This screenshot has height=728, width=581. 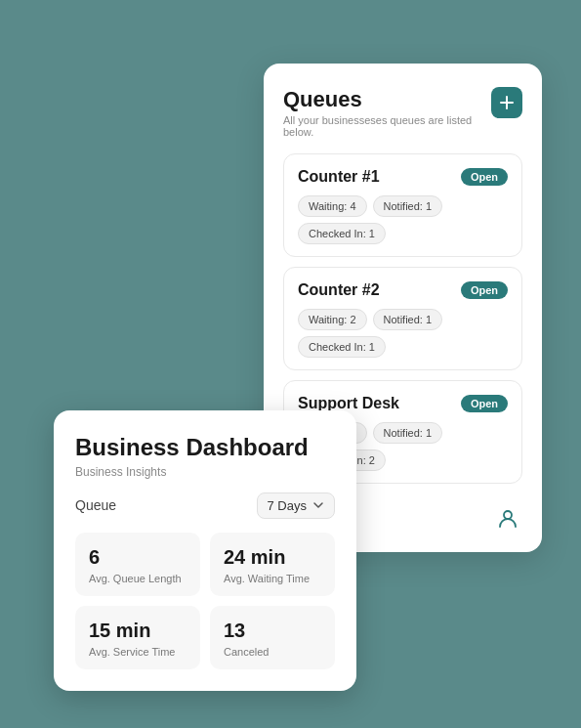 What do you see at coordinates (138, 565) in the screenshot?
I see `metric-tile: 6Avg. Queue Length` at bounding box center [138, 565].